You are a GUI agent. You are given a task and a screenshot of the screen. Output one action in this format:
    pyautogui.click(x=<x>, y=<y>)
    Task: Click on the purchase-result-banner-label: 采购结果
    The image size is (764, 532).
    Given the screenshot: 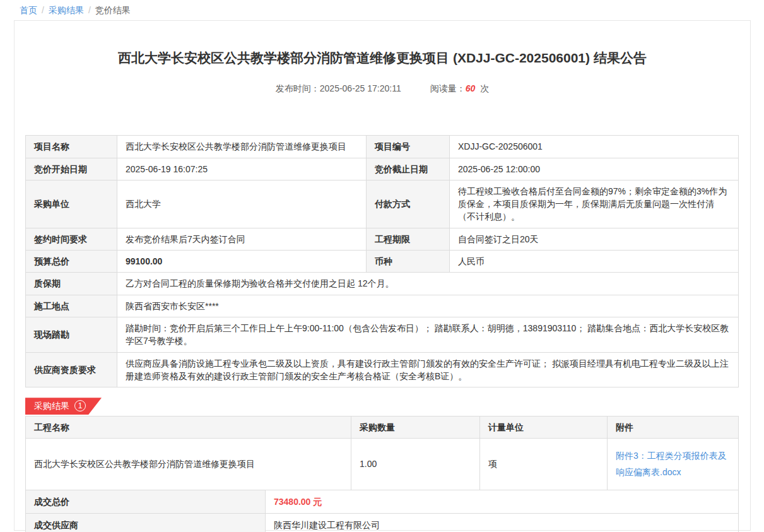 What is the action you would take?
    pyautogui.click(x=52, y=406)
    